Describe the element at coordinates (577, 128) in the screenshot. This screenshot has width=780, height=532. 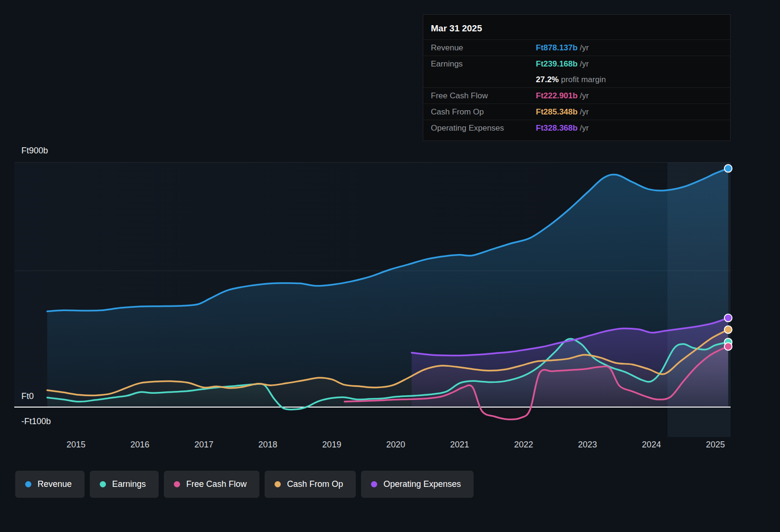
I see `tooltip-row-operating-expenses: Operating Expenses Ft328.368b /yr` at that location.